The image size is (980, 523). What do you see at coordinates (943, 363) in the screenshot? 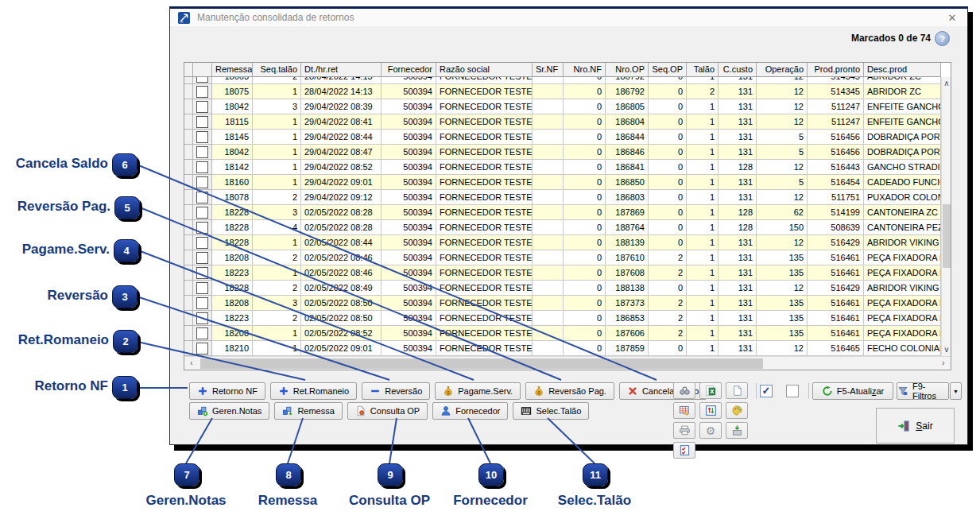
I see `scroll-right-icon: ›` at bounding box center [943, 363].